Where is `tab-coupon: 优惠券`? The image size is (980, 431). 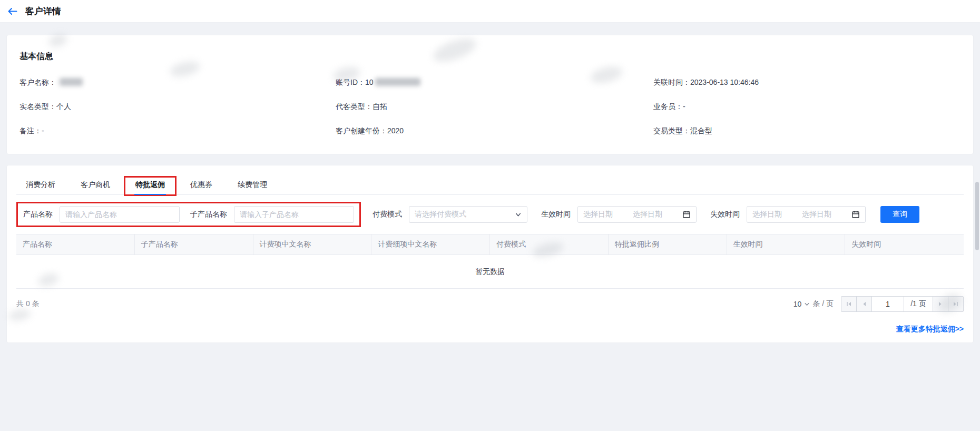
tab-coupon: 优惠券 is located at coordinates (201, 187).